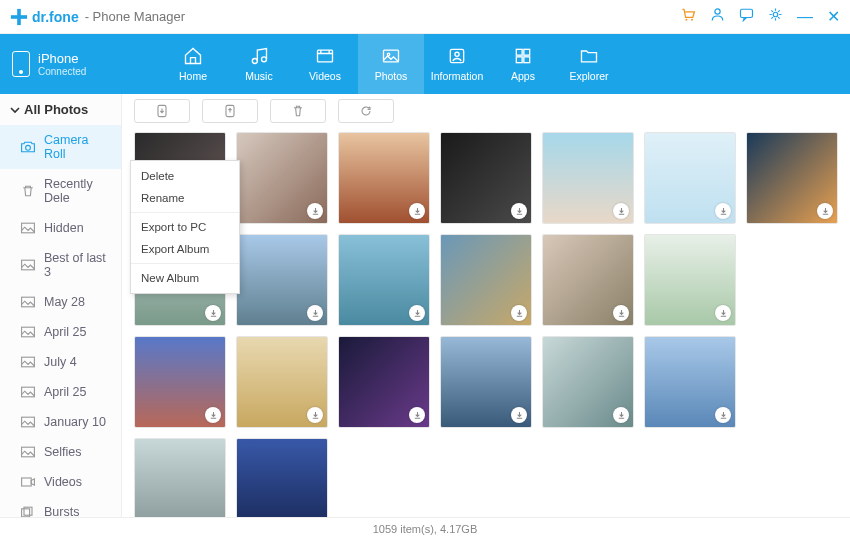 The image size is (850, 539). What do you see at coordinates (185, 176) in the screenshot?
I see `context-menu-delete: Delete` at bounding box center [185, 176].